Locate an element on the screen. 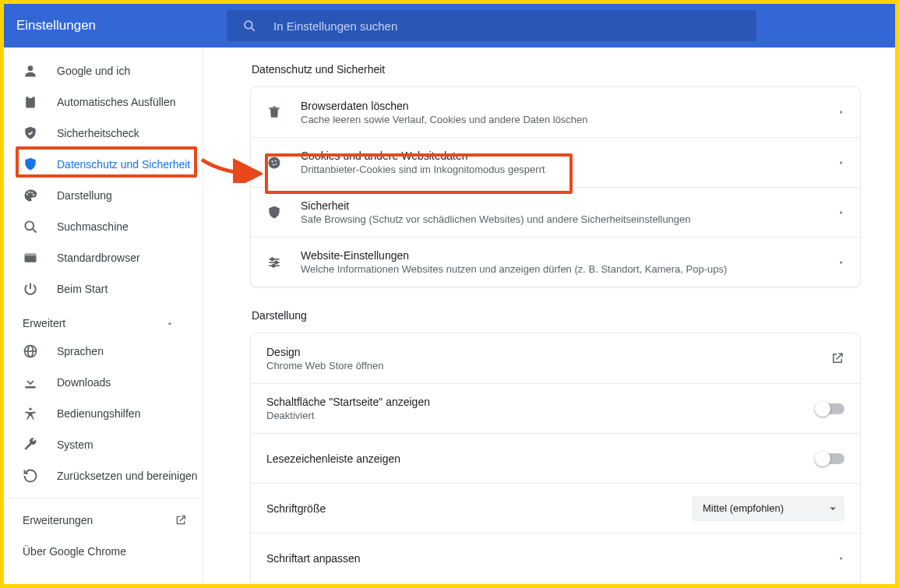 The height and width of the screenshot is (588, 899). sidebar-item-privacy: Datenschutz und Sicherheit is located at coordinates (103, 164).